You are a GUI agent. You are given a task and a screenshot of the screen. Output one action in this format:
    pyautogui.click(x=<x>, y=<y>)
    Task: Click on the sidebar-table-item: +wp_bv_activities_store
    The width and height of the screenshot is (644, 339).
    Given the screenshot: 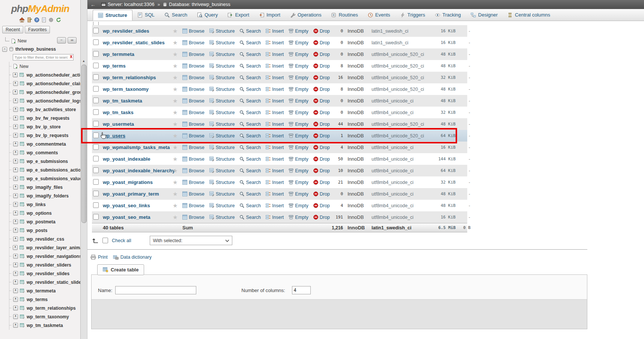 What is the action you would take?
    pyautogui.click(x=45, y=110)
    